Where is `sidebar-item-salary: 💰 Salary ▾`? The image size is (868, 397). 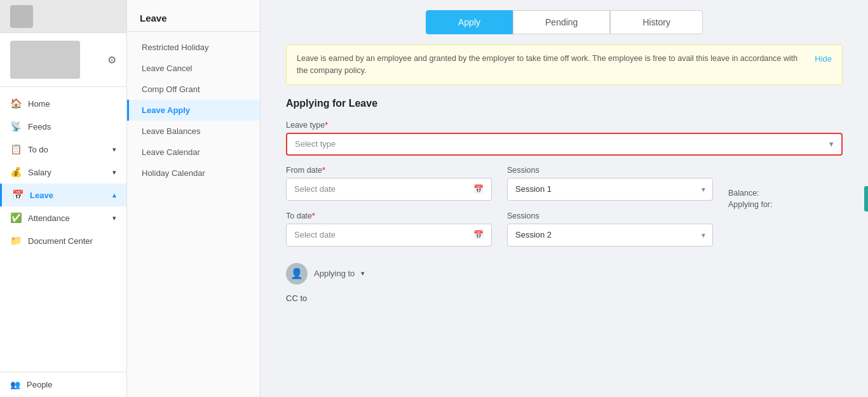
sidebar-item-salary: 💰 Salary ▾ is located at coordinates (64, 172).